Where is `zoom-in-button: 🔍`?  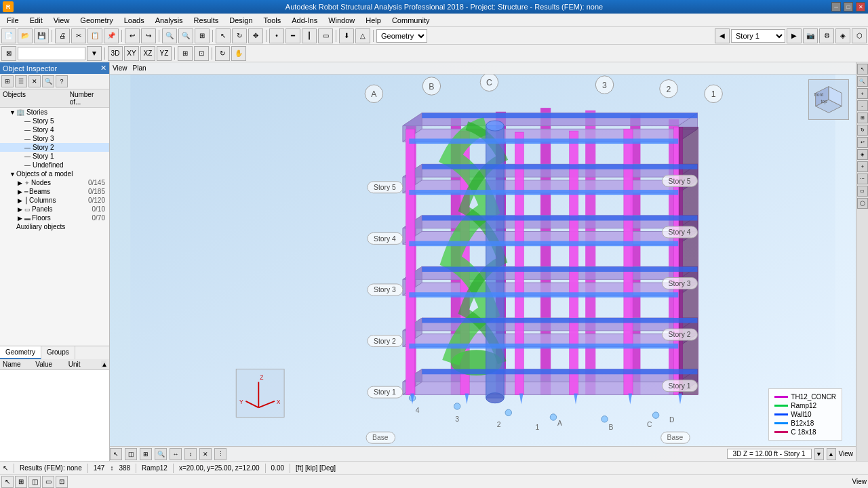
zoom-in-button: 🔍 is located at coordinates (170, 36).